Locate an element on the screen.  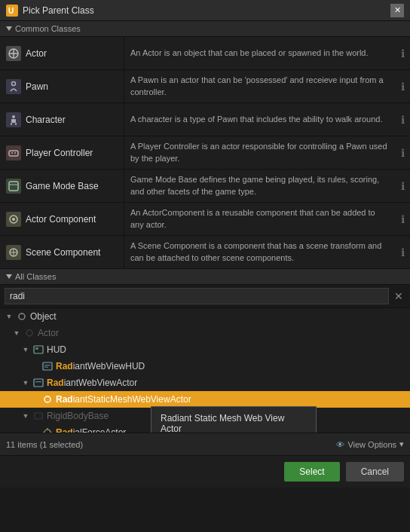
class-row-left-scenecomponent: Scene Component is located at coordinates (62, 252).